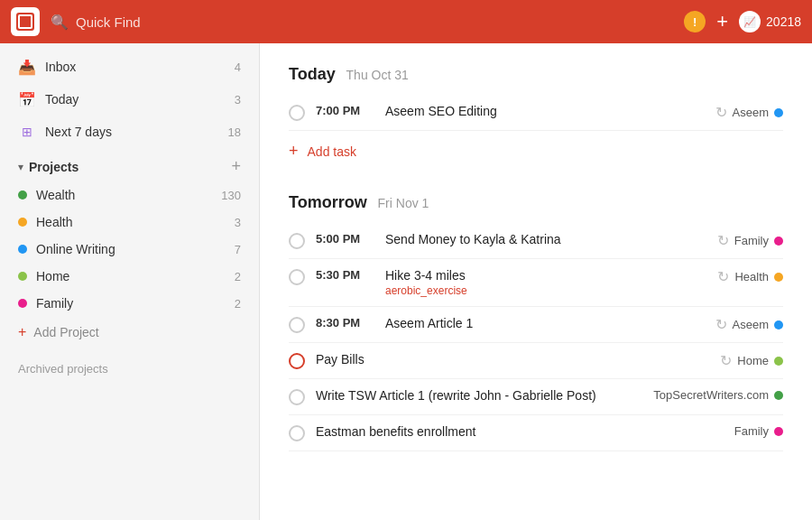 Image resolution: width=812 pixels, height=520 pixels. Describe the element at coordinates (536, 361) in the screenshot. I see `task-row: Pay Bills ↻ Home` at that location.